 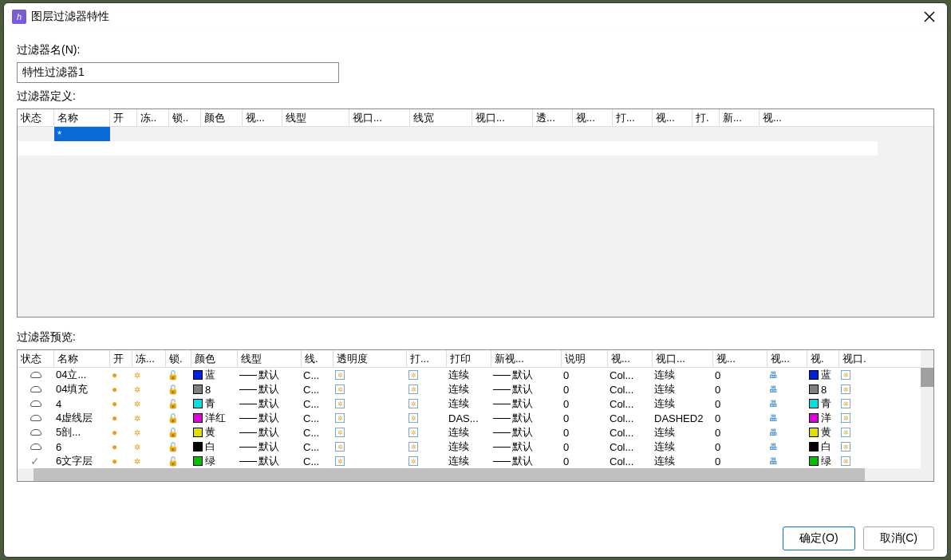 I want to click on col-vp4: 视..., so click(x=593, y=118).